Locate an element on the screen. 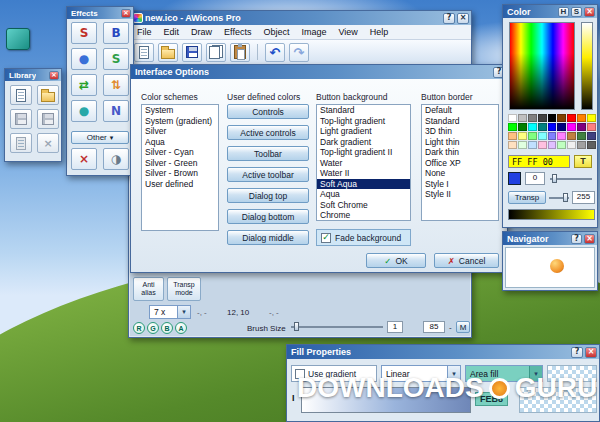 This screenshot has height=422, width=600. effect-delete-icon: × is located at coordinates (84, 159).